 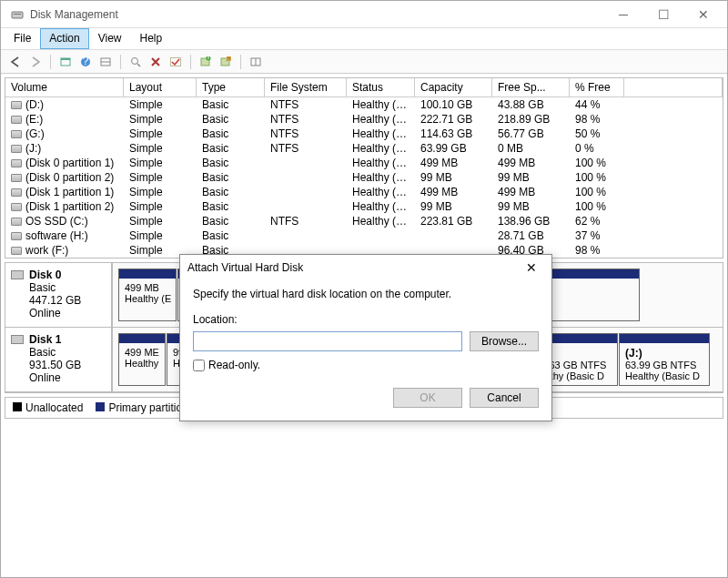 I want to click on readonly-checkbox: Read-only., so click(x=366, y=365).